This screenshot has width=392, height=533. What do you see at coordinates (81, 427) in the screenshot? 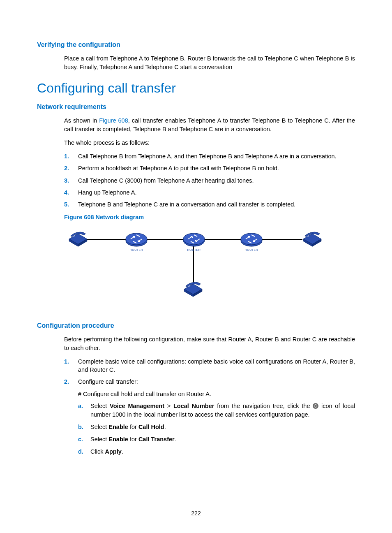
I see `list-marker: b.` at bounding box center [81, 427].